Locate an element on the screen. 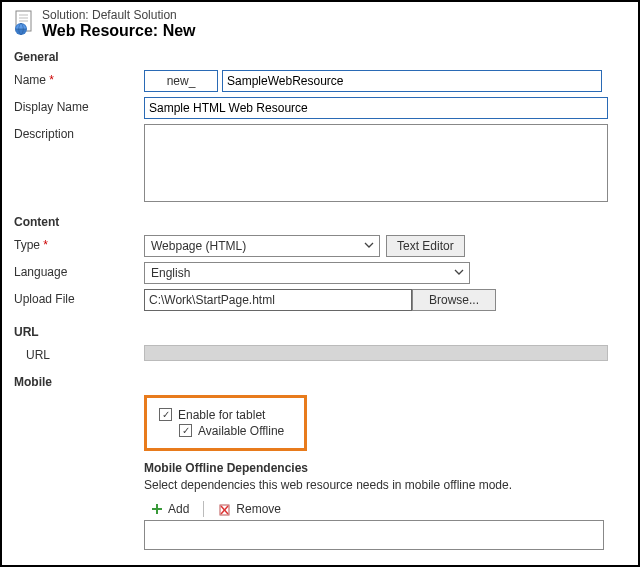 The image size is (640, 567). upload-file-label: Upload File is located at coordinates (79, 299).